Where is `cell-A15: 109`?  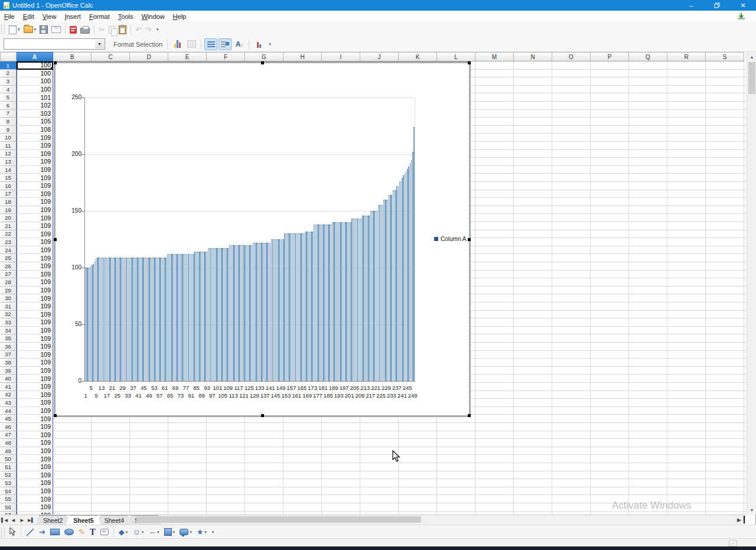
cell-A15: 109 is located at coordinates (35, 178).